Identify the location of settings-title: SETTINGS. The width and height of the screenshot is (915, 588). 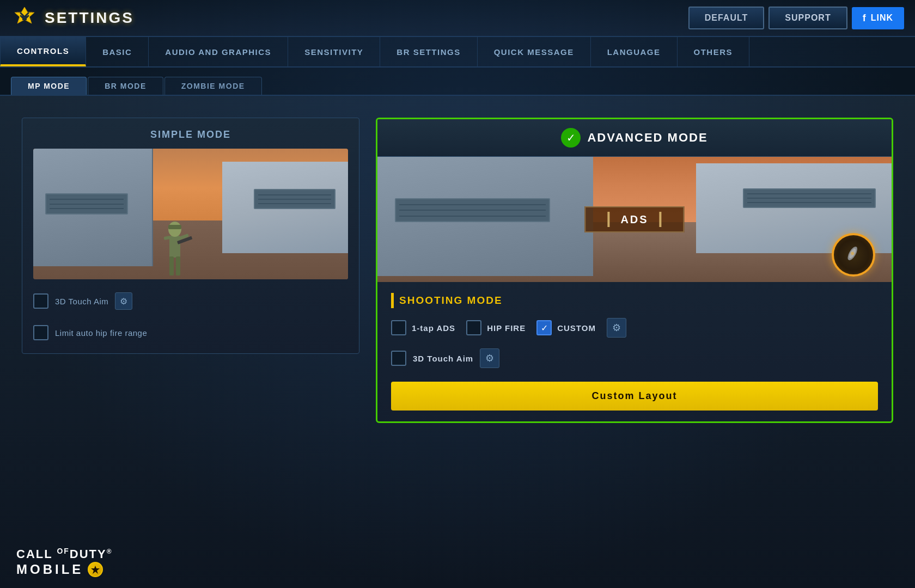
(89, 18).